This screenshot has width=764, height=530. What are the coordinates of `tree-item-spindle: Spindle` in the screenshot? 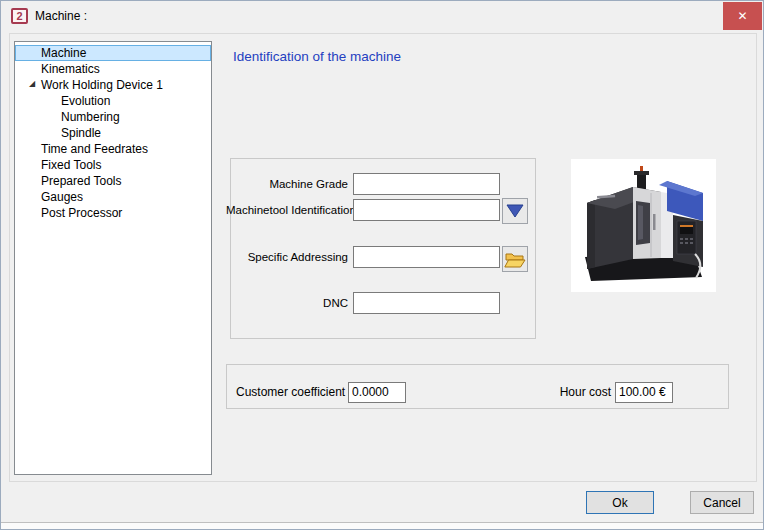 It's located at (113, 133).